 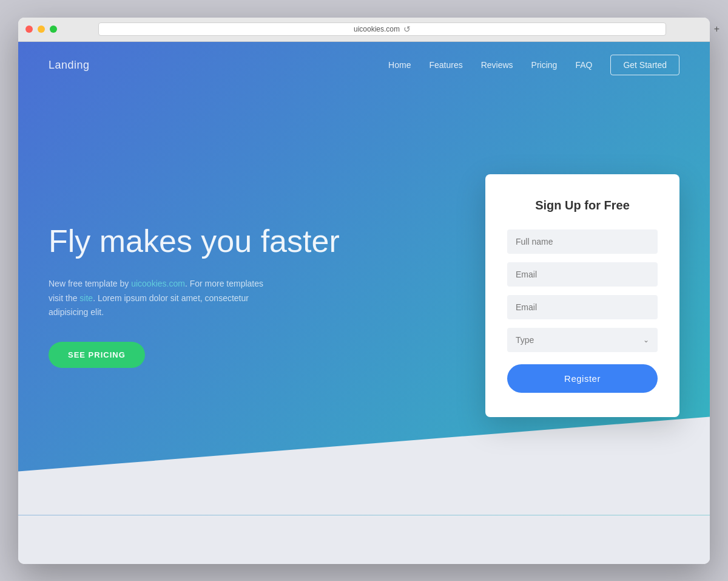 I want to click on hero-left: Fly makes you faster New free template b…, so click(x=194, y=296).